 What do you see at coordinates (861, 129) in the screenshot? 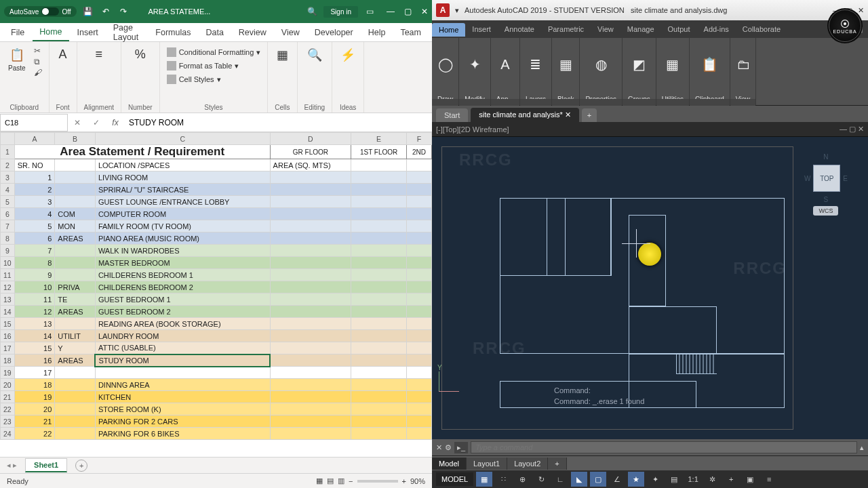
I see `viewport-close-icon: ✕` at bounding box center [861, 129].